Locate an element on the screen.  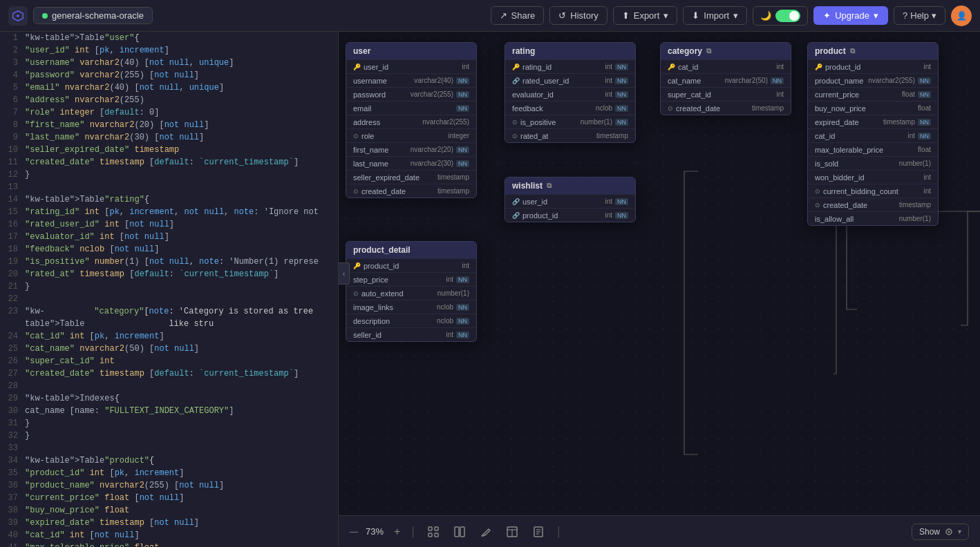
export-button: ⬆ Export ▾ is located at coordinates (646, 15).